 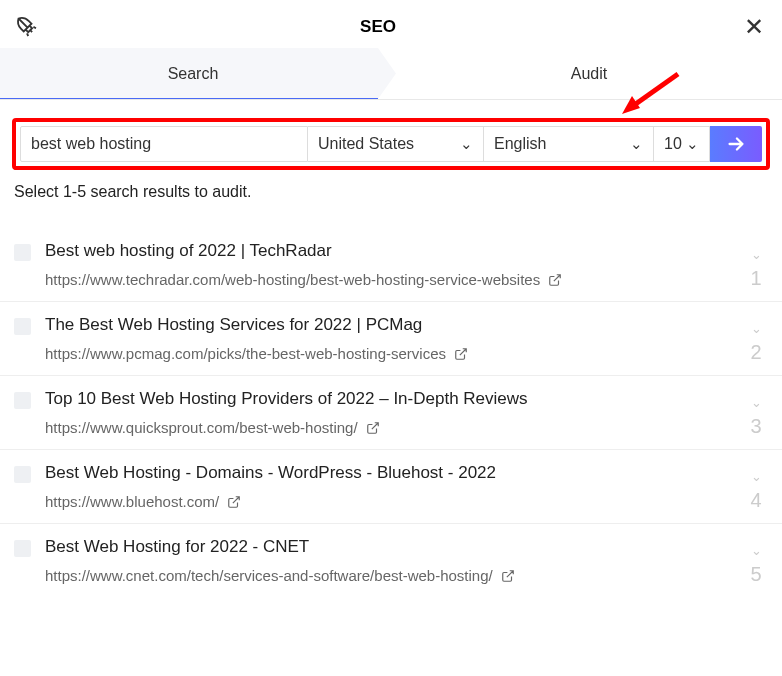 I want to click on result-url: https://www.quicksprout.com/best-web-hos…, so click(x=394, y=428).